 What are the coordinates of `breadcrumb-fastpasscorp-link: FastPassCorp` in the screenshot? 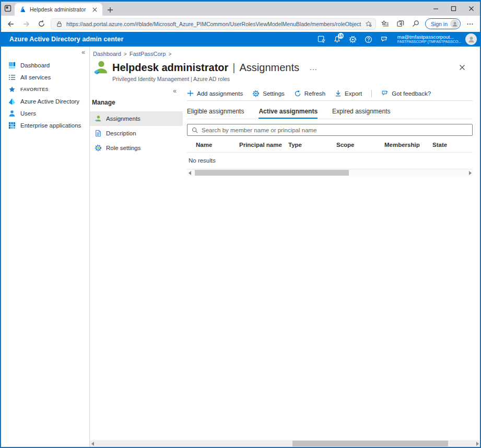 It's located at (148, 54).